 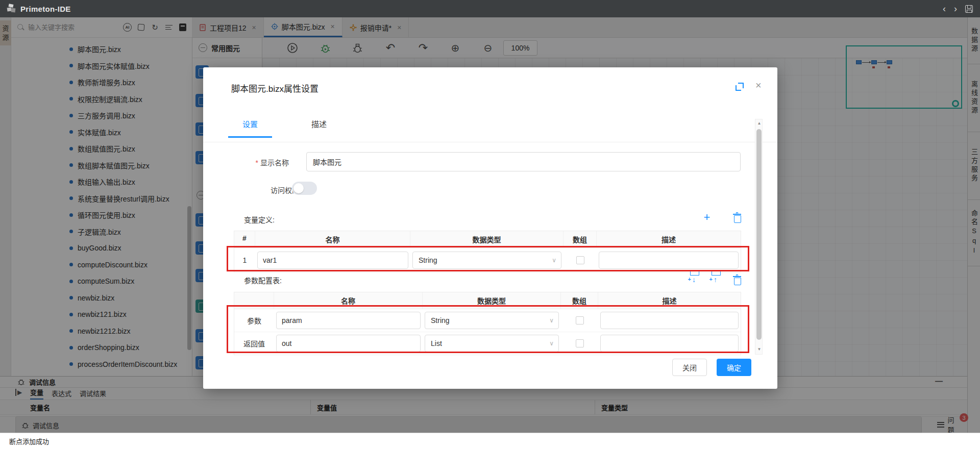 What do you see at coordinates (245, 260) in the screenshot?
I see `row-index: 1` at bounding box center [245, 260].